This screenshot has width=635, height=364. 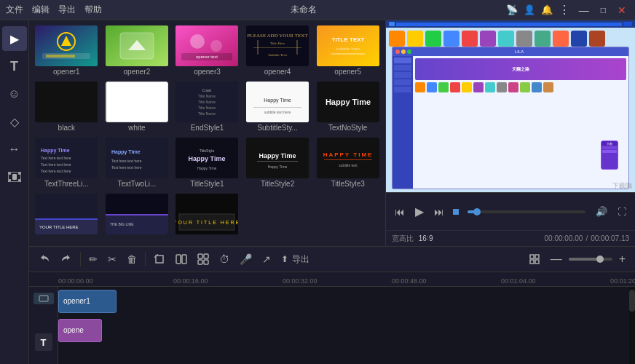 I want to click on video-track-row: opener1, so click(x=344, y=301).